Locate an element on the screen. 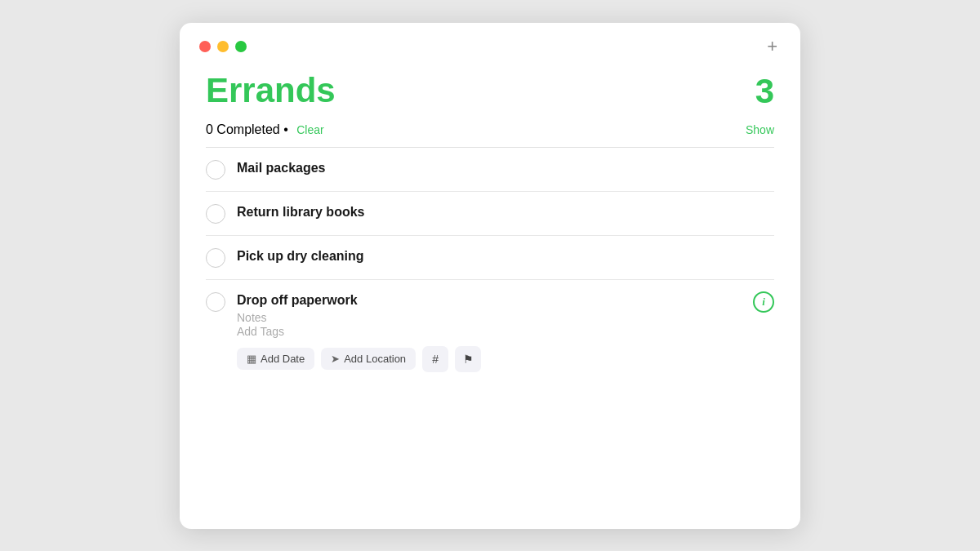  minimize-button is located at coordinates (223, 47).